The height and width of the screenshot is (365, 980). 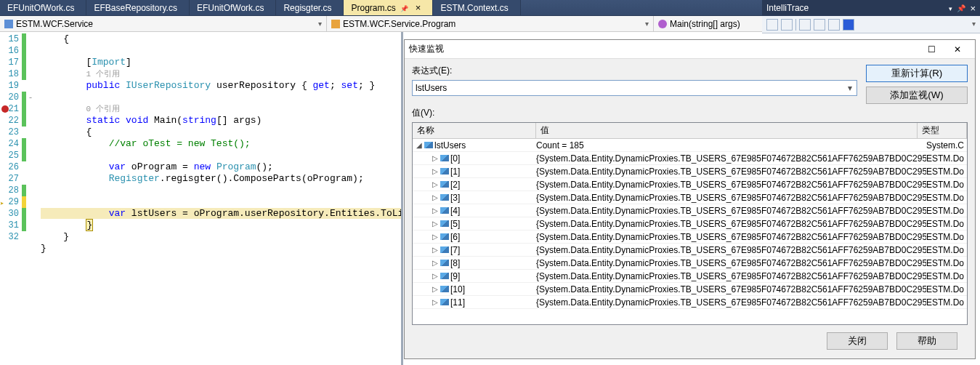 I want to click on line-number: 24, so click(x=11, y=144).